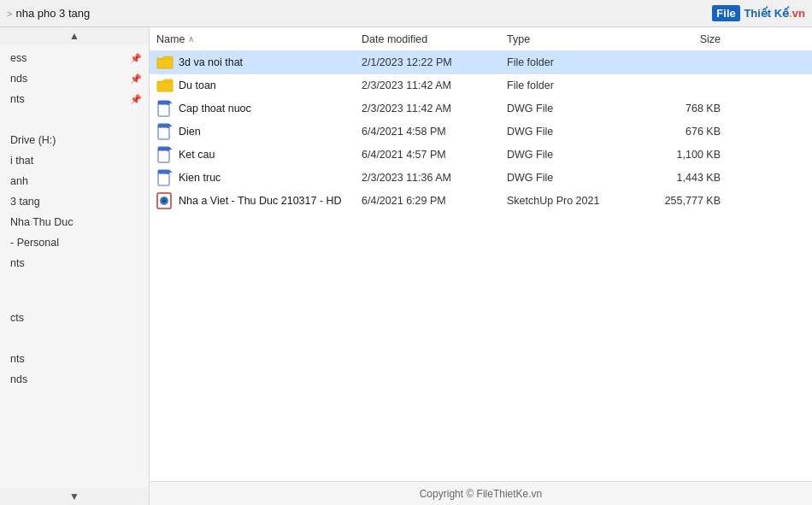 This screenshot has width=812, height=505. Describe the element at coordinates (165, 178) in the screenshot. I see `file-icon-5: DWG` at that location.